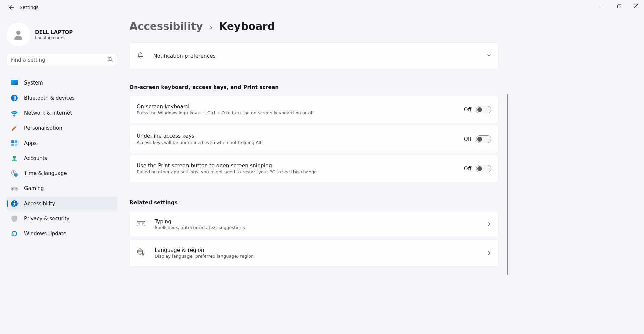 The width and height of the screenshot is (644, 334). I want to click on nav-label: Windows Update, so click(45, 234).